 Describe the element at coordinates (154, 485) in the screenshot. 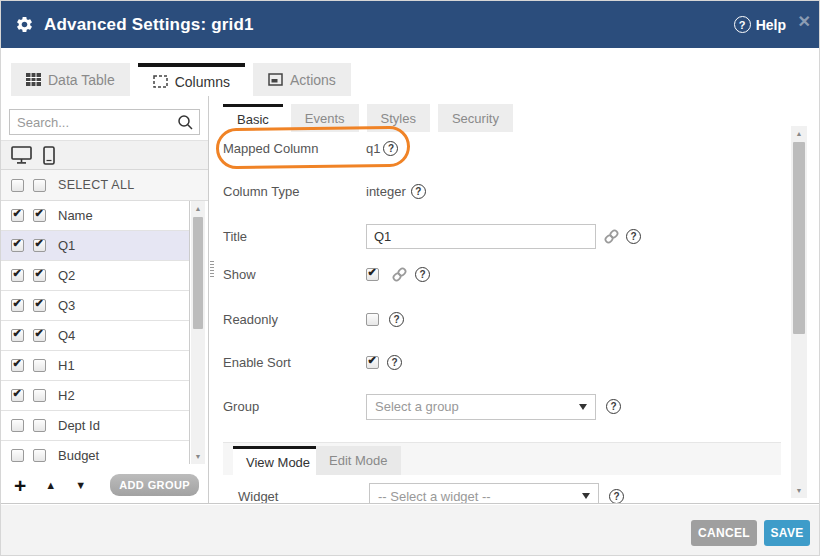

I see `add-group-button: ADD GROUP` at that location.